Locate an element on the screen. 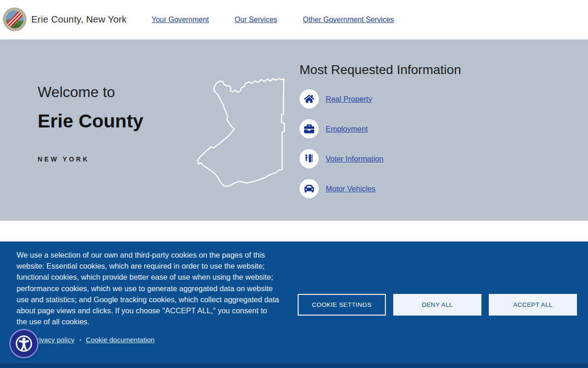  cookie-message: We use a selection of our own and third-… is located at coordinates (148, 288).